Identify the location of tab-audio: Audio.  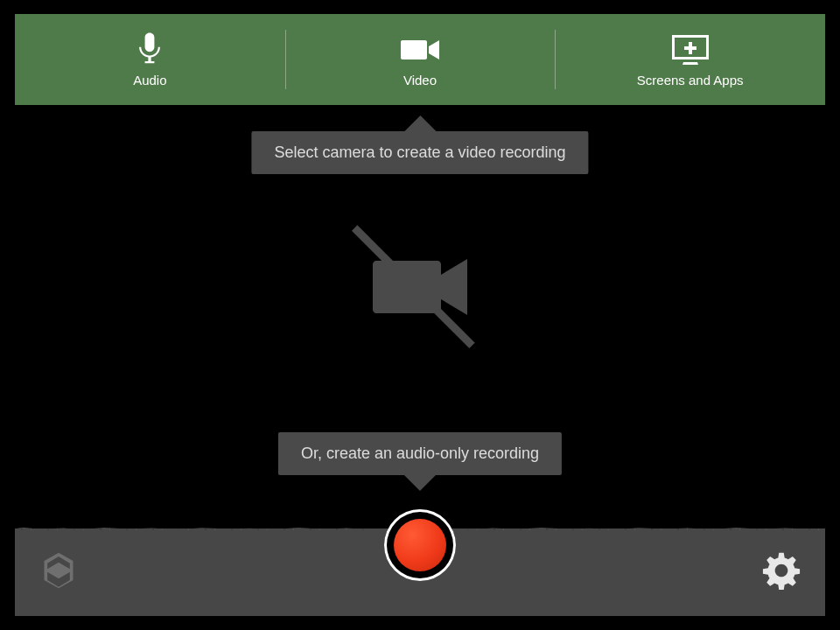
(150, 60).